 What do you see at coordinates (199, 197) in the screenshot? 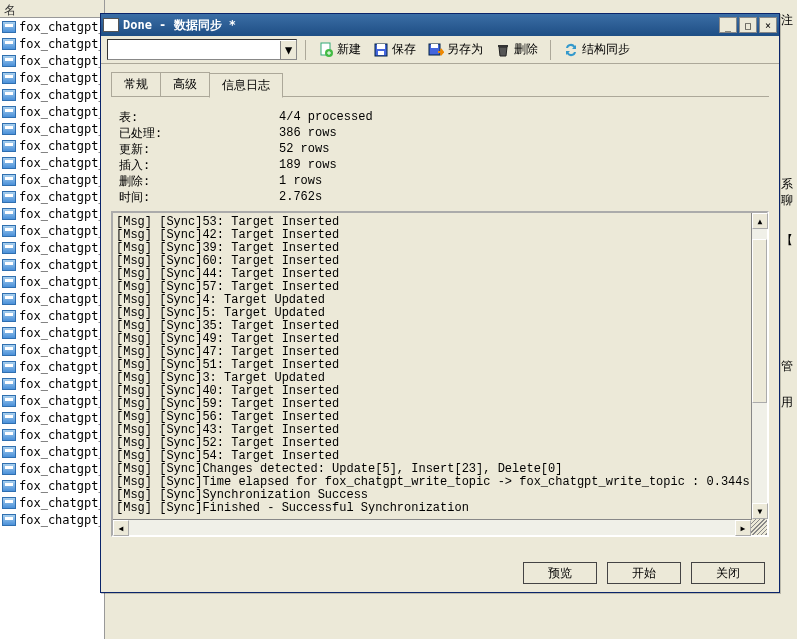
I see `stat-time-label: 时间:` at bounding box center [199, 197].